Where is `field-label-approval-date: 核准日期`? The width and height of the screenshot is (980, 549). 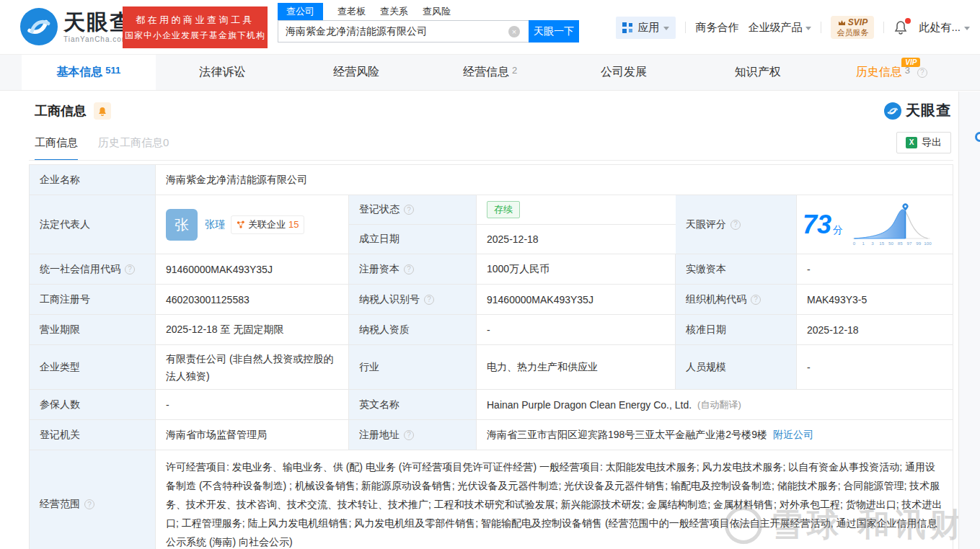
field-label-approval-date: 核准日期 is located at coordinates (736, 330).